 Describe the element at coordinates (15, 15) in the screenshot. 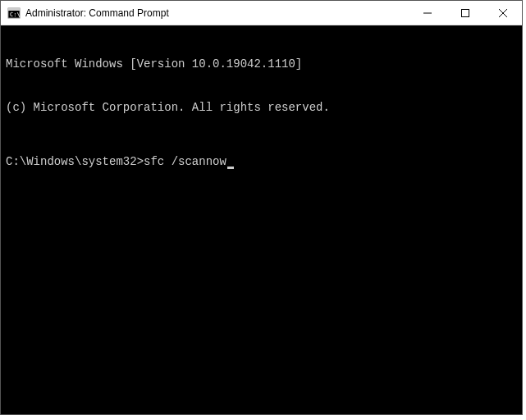

I see `svg-text: C:\` at that location.